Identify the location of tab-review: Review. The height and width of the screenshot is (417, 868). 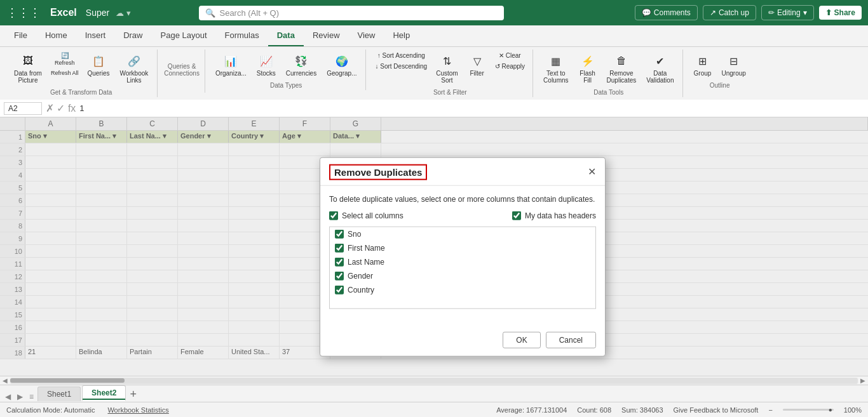
(327, 36).